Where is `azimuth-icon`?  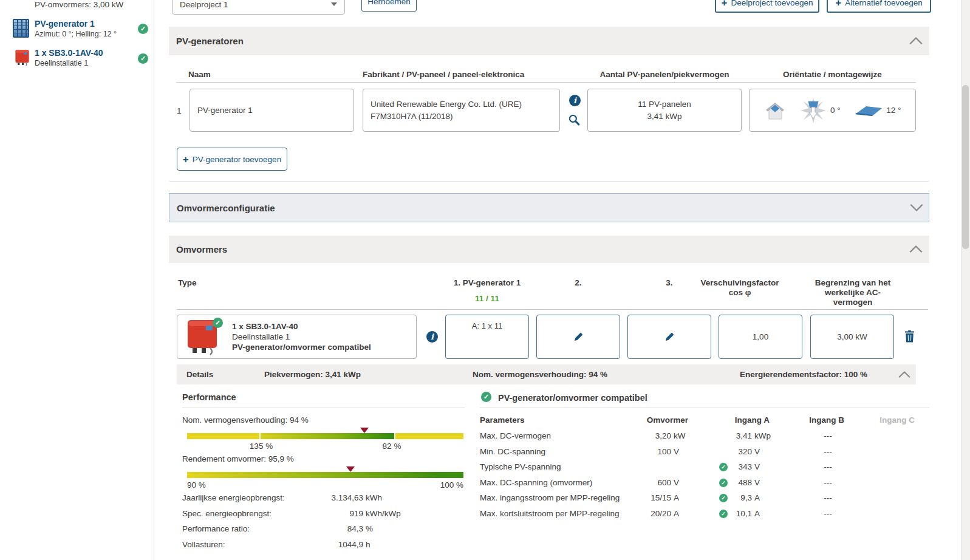 azimuth-icon is located at coordinates (813, 111).